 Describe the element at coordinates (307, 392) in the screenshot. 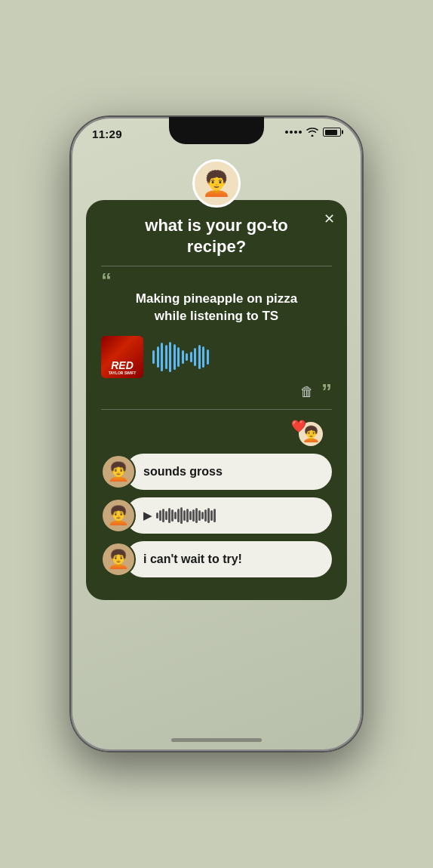

I see `delete-icon: 🗑` at that location.